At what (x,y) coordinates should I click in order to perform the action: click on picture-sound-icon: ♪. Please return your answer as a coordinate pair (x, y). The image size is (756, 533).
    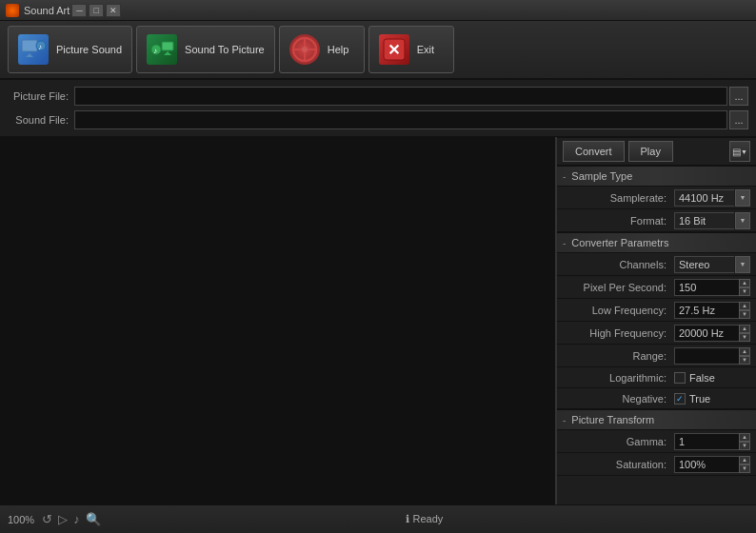
    Looking at the image, I should click on (33, 49).